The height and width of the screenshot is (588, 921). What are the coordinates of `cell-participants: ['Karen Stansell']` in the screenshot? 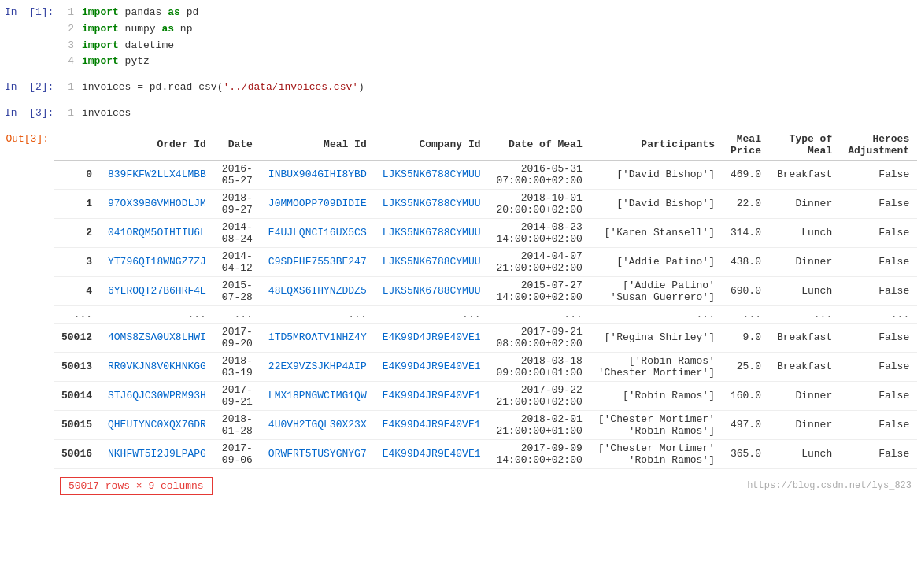 It's located at (657, 233).